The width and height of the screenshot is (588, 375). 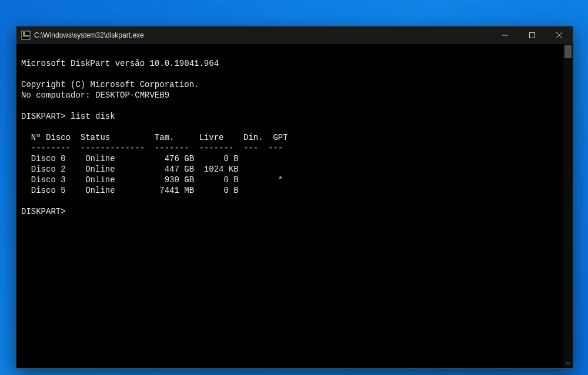 What do you see at coordinates (532, 35) in the screenshot?
I see `maximize-button` at bounding box center [532, 35].